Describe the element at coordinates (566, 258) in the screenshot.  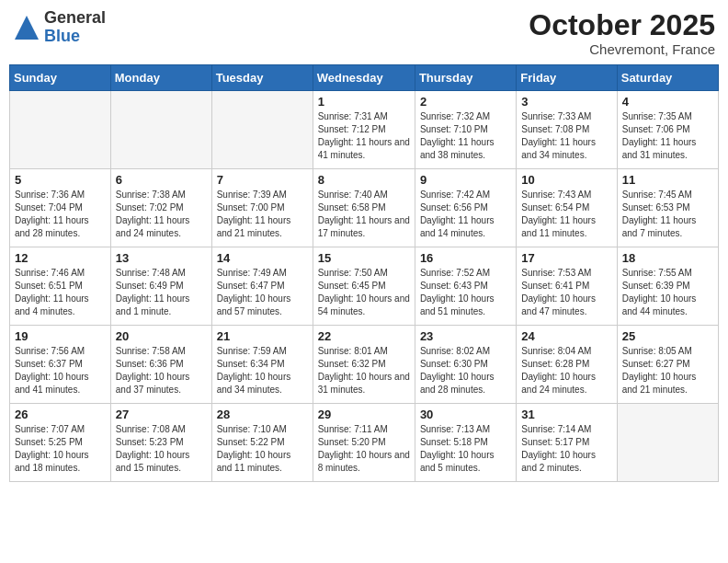
I see `day-number: 17` at that location.